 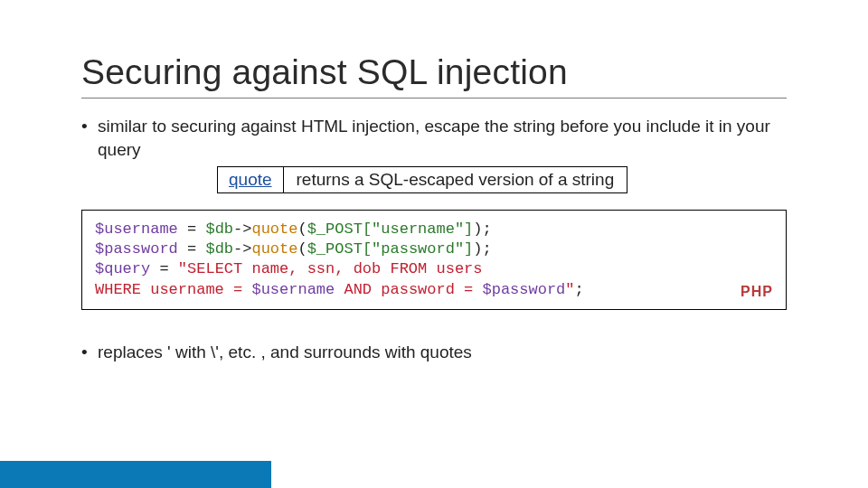 I want to click on bullet-text: similar to securing against HTML injecti…, so click(x=442, y=137).